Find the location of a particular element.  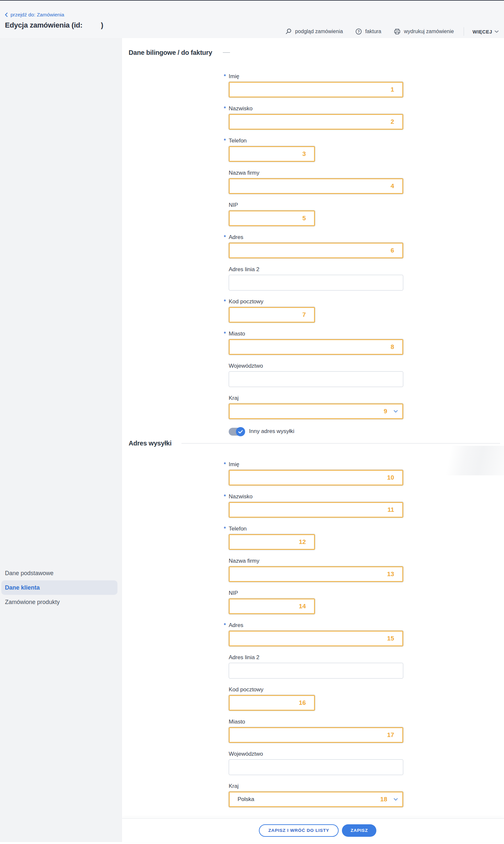

section-title: Adres wysyłki is located at coordinates (150, 443).